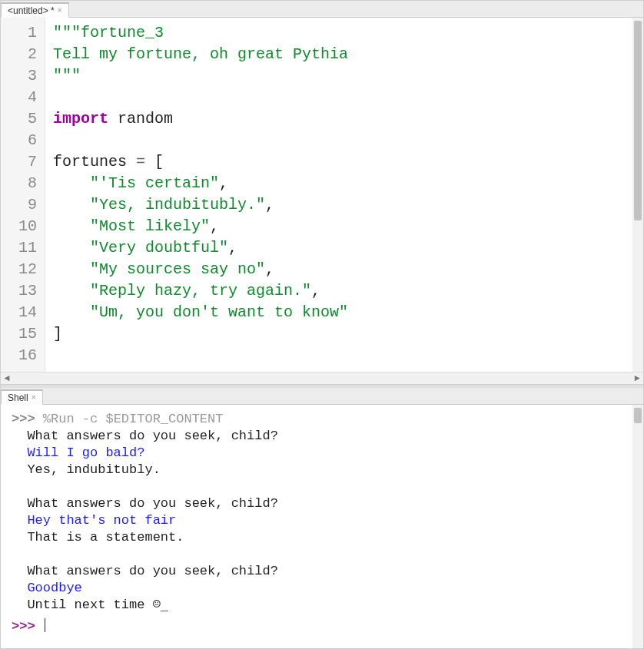 The image size is (644, 649). What do you see at coordinates (18, 184) in the screenshot?
I see `line-number: 8` at bounding box center [18, 184].